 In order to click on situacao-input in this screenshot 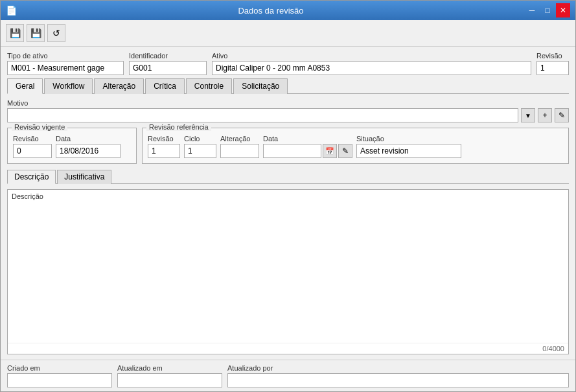, I will do `click(409, 151)`.